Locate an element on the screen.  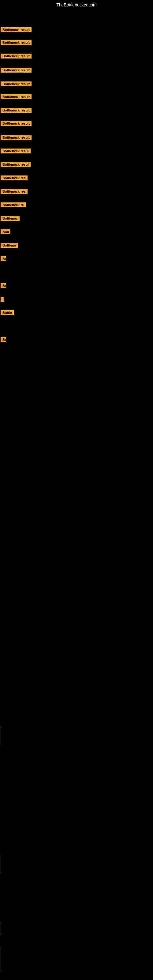
bottleneck-result-badge: B is located at coordinates (2, 299).